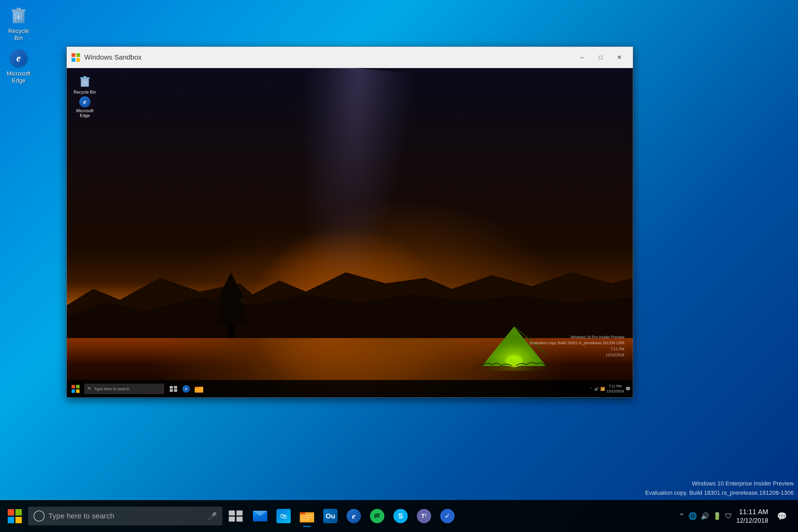 This screenshot has width=798, height=532. What do you see at coordinates (231, 305) in the screenshot?
I see `trees` at bounding box center [231, 305].